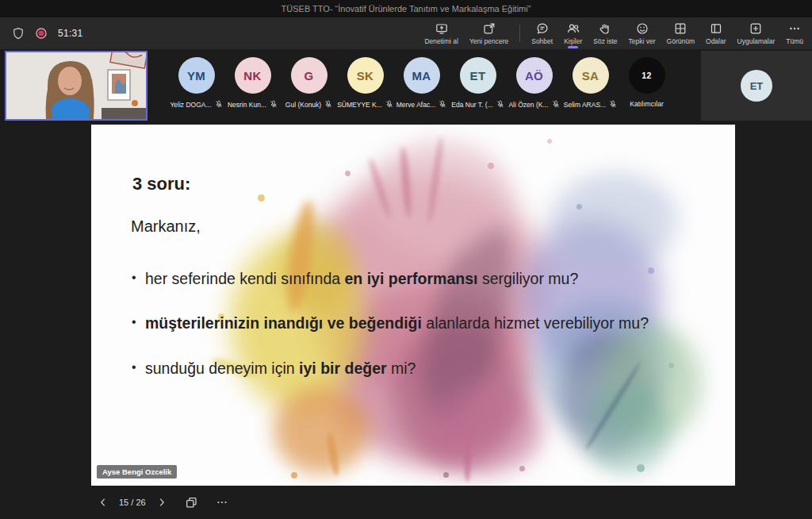 The height and width of the screenshot is (519, 812). What do you see at coordinates (680, 33) in the screenshot?
I see `view-button: Görünüm` at bounding box center [680, 33].